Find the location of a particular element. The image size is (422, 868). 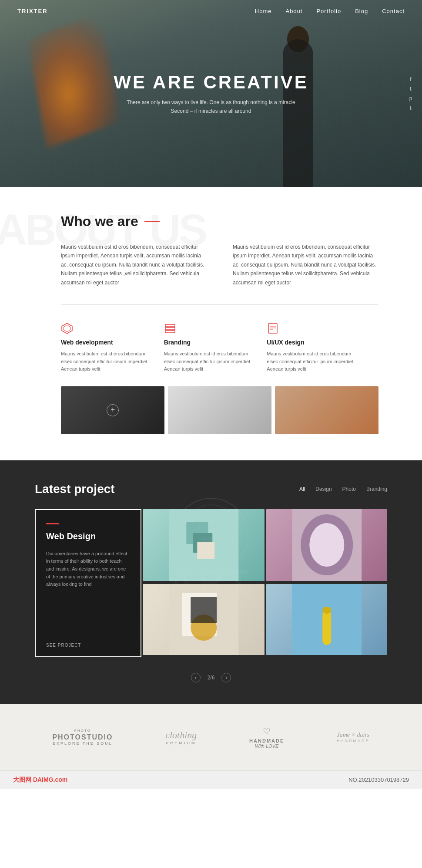

brand-photostudio-top: PHOTO is located at coordinates (83, 731).